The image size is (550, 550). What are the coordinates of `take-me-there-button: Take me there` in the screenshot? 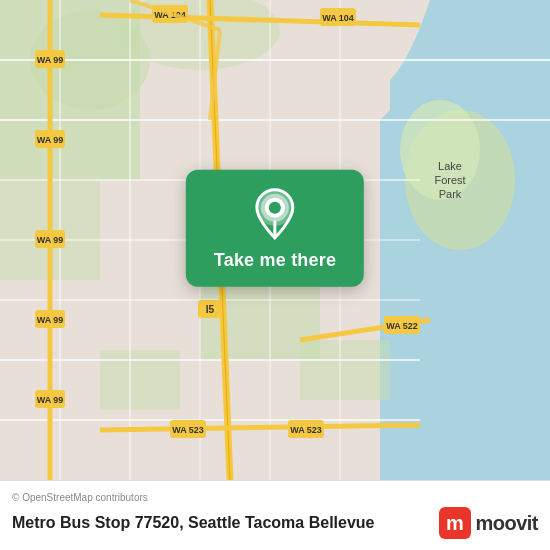 It's located at (275, 260).